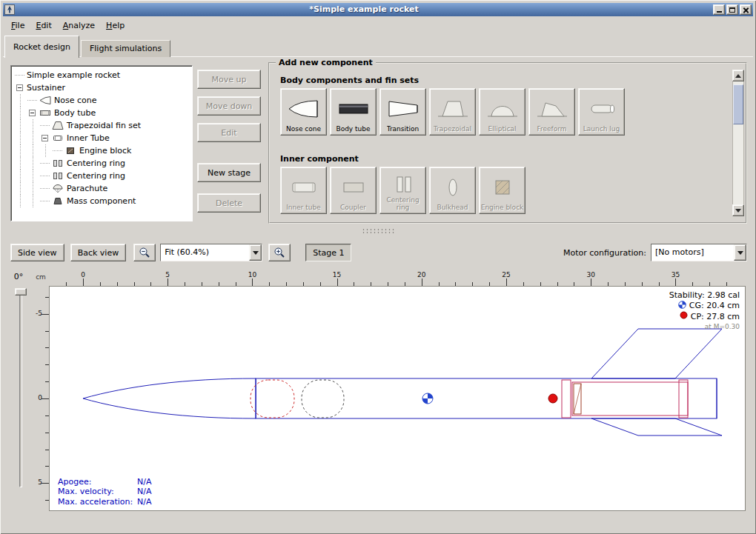  I want to click on add-nose-cone-button: Nose cone, so click(304, 112).